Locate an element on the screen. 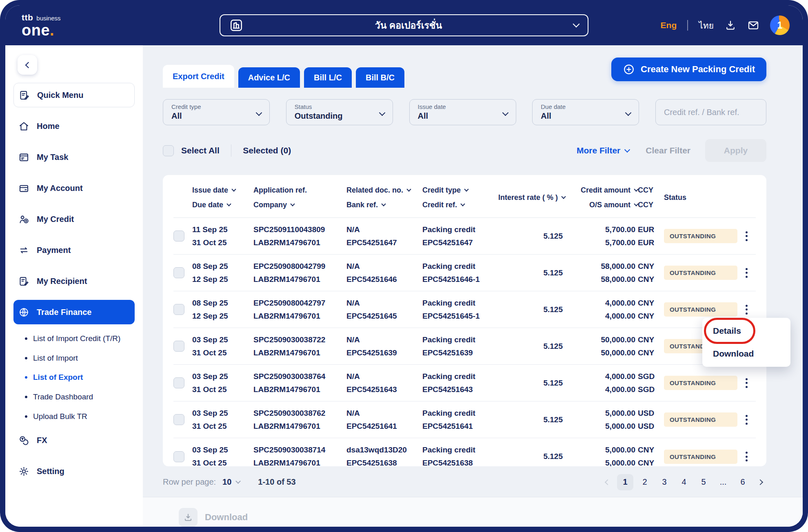 Image resolution: width=808 pixels, height=532 pixels. lang-en-toggle: Eng is located at coordinates (669, 25).